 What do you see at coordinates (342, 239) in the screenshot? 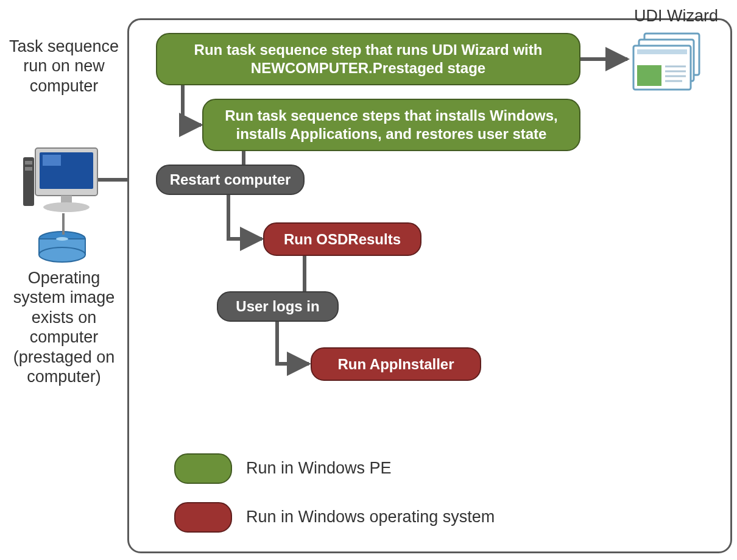
I see `step-osdresults: Run OSDResults` at bounding box center [342, 239].